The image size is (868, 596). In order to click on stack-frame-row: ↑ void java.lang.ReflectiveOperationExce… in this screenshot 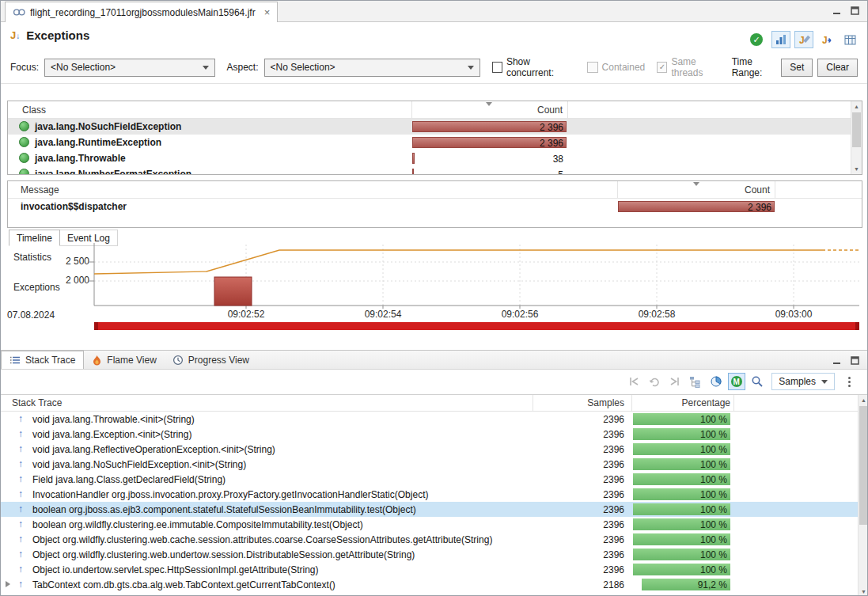, I will do `click(434, 450)`.